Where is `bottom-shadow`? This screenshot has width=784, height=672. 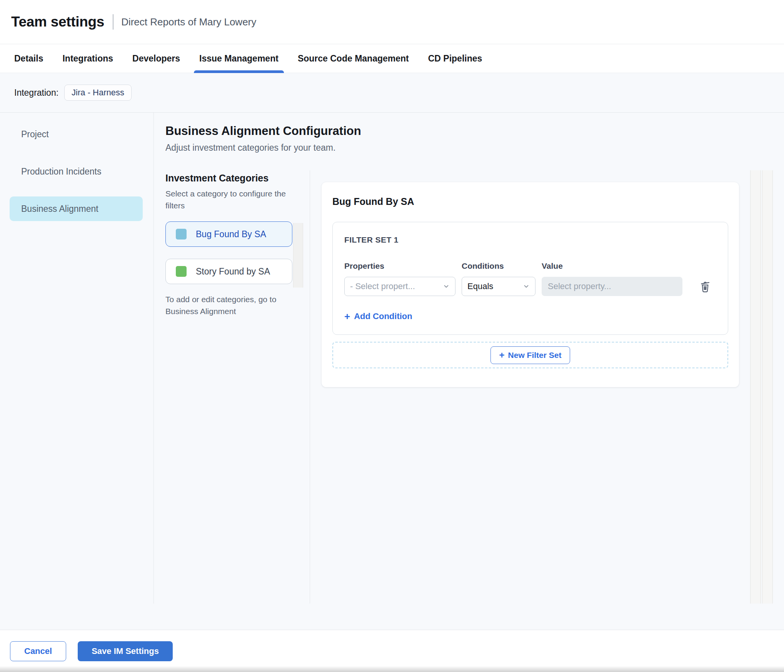 bottom-shadow is located at coordinates (392, 669).